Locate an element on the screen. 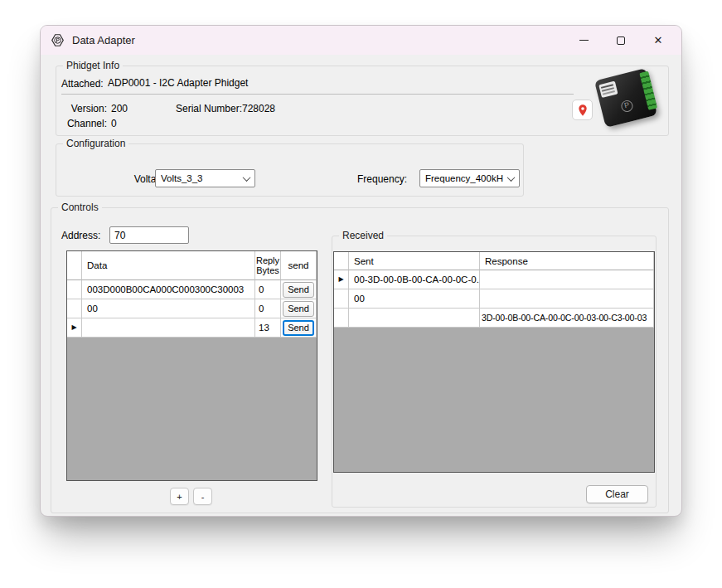 The height and width of the screenshot is (588, 722). clear-button: Clear is located at coordinates (617, 494).